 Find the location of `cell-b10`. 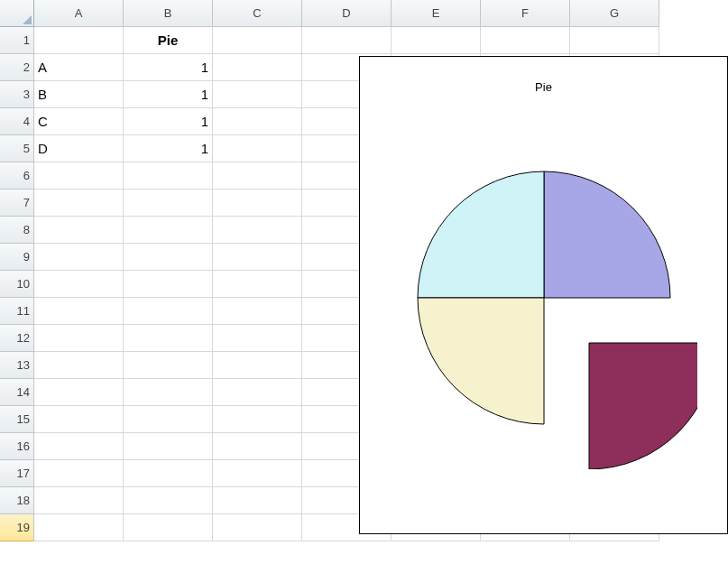

cell-b10 is located at coordinates (168, 284).